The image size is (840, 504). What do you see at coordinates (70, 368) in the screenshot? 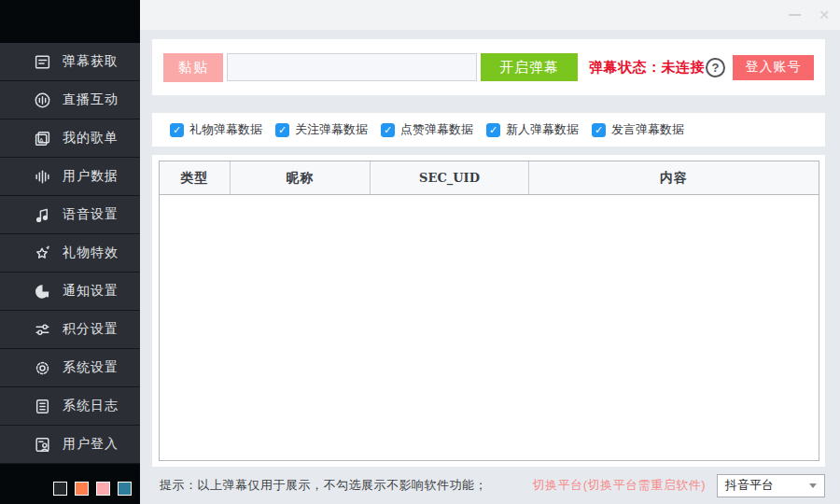
I see `sidebar-item-system-settings: 系统设置` at bounding box center [70, 368].